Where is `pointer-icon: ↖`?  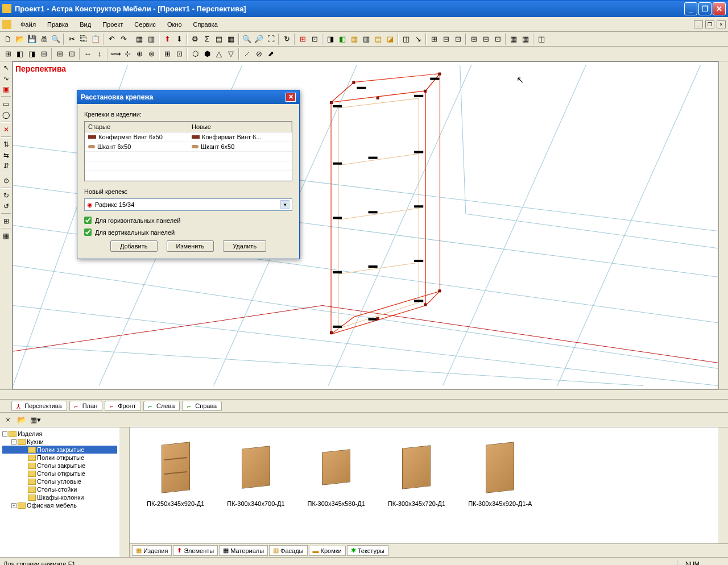
pointer-icon: ↖ is located at coordinates (6, 68).